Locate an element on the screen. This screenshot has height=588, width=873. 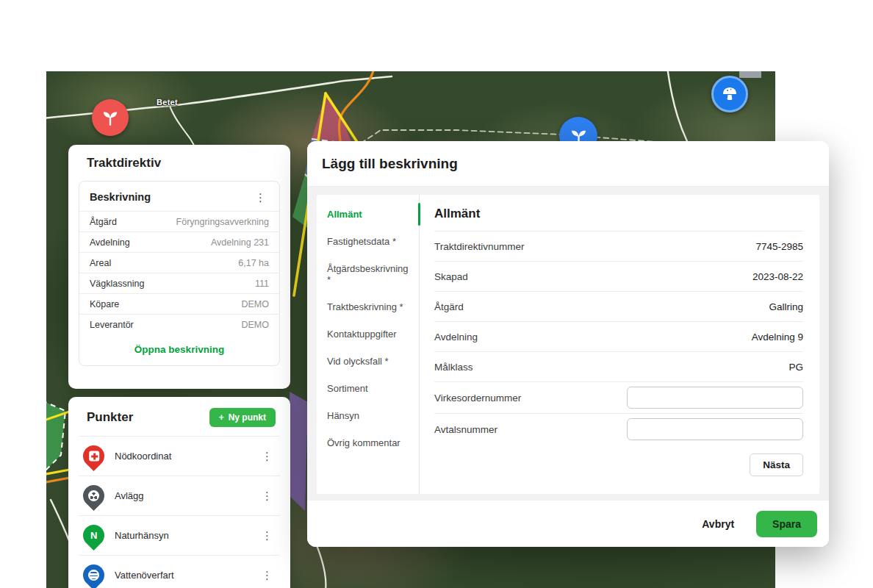
mushroom-icon is located at coordinates (730, 94).